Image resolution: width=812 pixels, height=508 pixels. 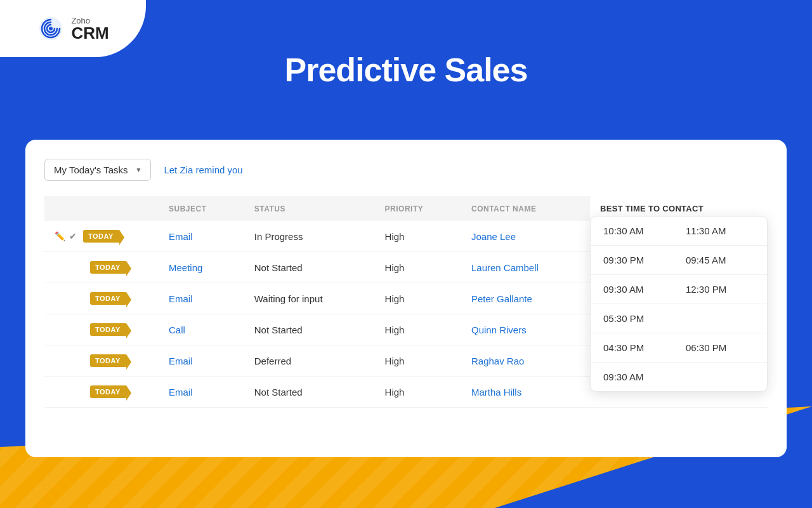 What do you see at coordinates (679, 304) in the screenshot?
I see `best-time-popup: 10:30 AM11:30 AM09:30 PM09:45 AM09:30 AM…` at bounding box center [679, 304].